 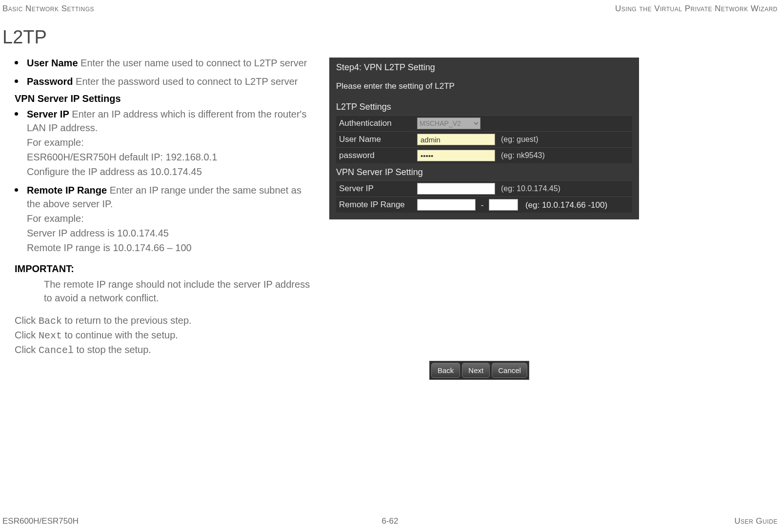 I want to click on wizard-nav-buttons: Back Next Cancel, so click(x=479, y=371).